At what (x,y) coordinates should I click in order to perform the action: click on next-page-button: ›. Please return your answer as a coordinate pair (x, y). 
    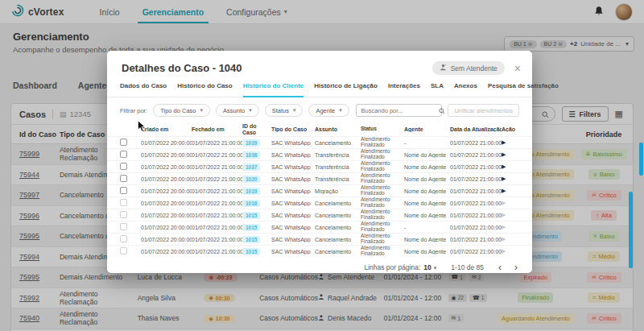
    Looking at the image, I should click on (516, 267).